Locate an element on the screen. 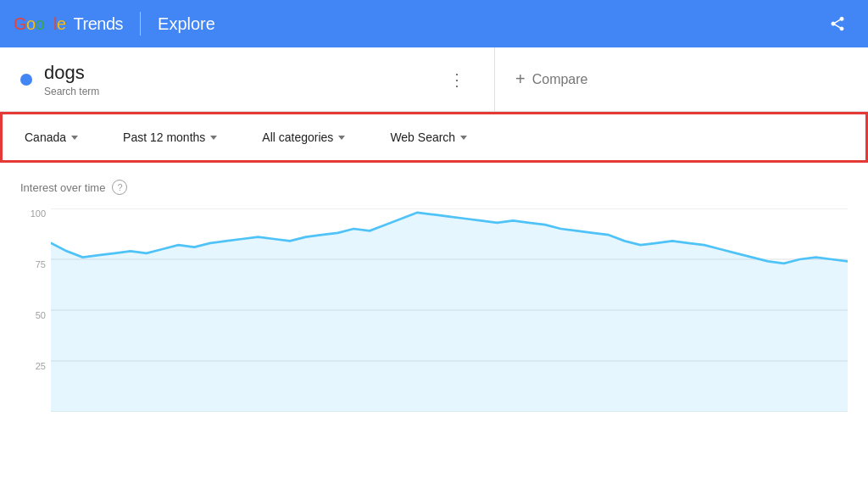 The image size is (868, 483). search-type-filter: Web Search is located at coordinates (429, 137).